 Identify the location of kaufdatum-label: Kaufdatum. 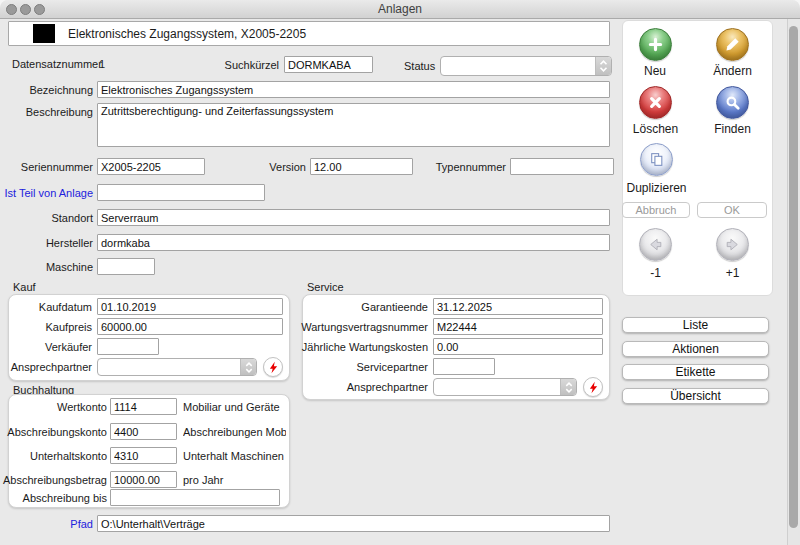
(46, 307).